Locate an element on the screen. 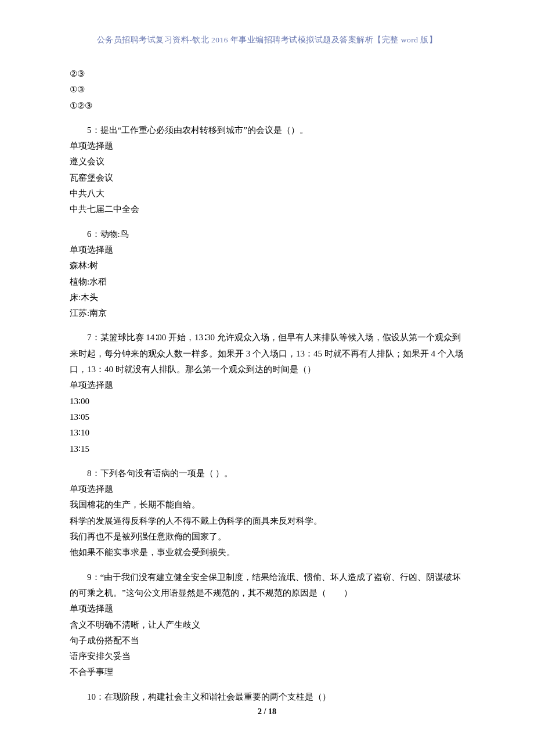 The height and width of the screenshot is (756, 534). question-number: 7 is located at coordinates (89, 337).